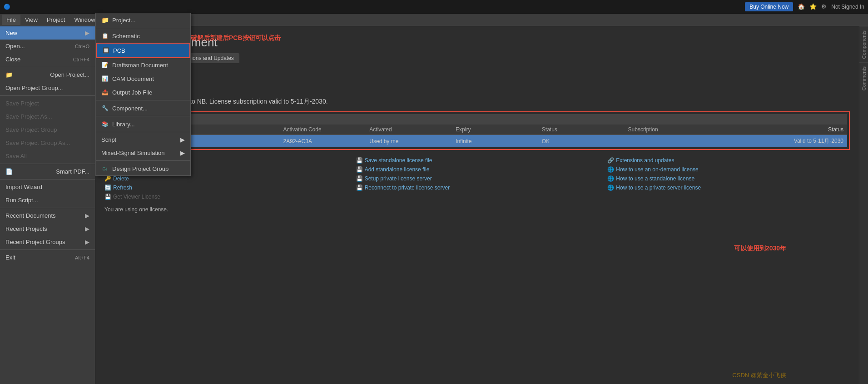  Describe the element at coordinates (124, 125) in the screenshot. I see `new-library-label: Library...` at that location.